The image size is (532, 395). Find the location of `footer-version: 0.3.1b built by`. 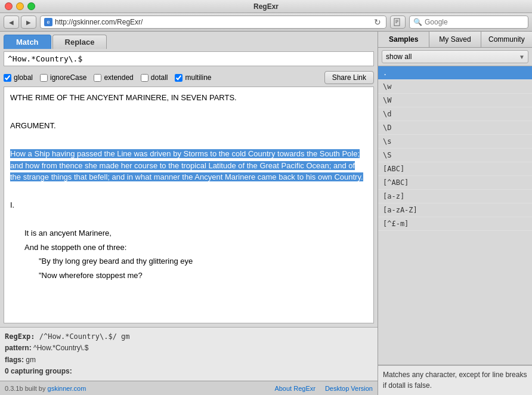

footer-version: 0.3.1b built by is located at coordinates (25, 388).